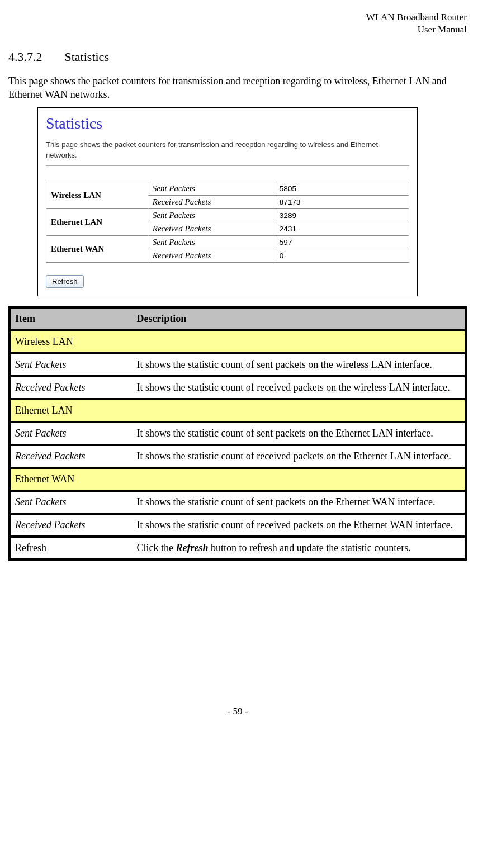 This screenshot has height=868, width=492. What do you see at coordinates (228, 242) in the screenshot?
I see `table-row: Ethernet WAN Sent Packets 597` at bounding box center [228, 242].